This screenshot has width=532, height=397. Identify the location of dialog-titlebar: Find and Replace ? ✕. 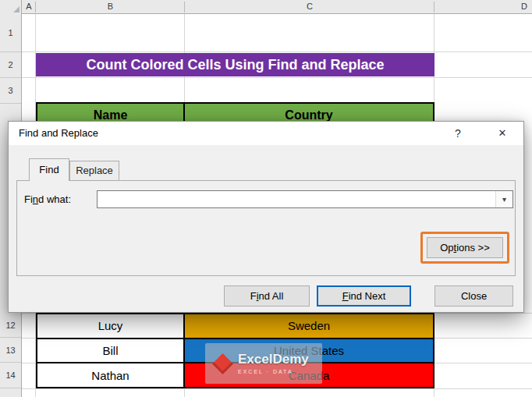
(266, 133).